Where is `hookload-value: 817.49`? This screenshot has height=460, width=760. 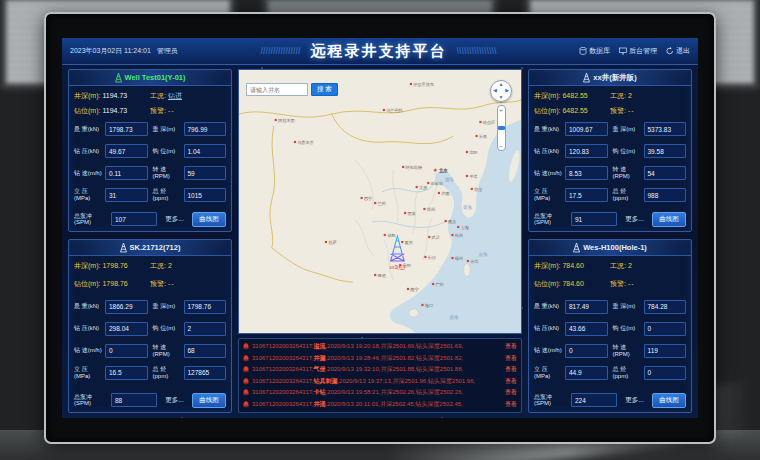
hookload-value: 817.49 is located at coordinates (586, 307).